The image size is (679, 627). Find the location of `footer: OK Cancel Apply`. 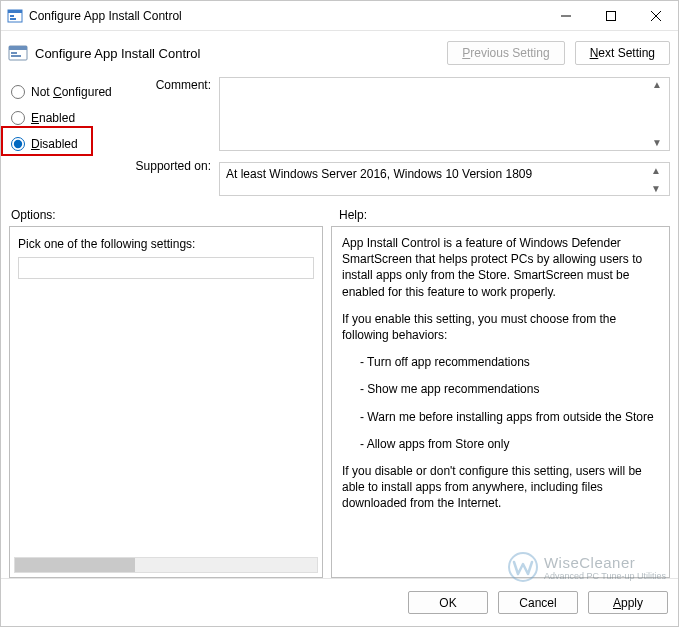

footer: OK Cancel Apply is located at coordinates (340, 602).